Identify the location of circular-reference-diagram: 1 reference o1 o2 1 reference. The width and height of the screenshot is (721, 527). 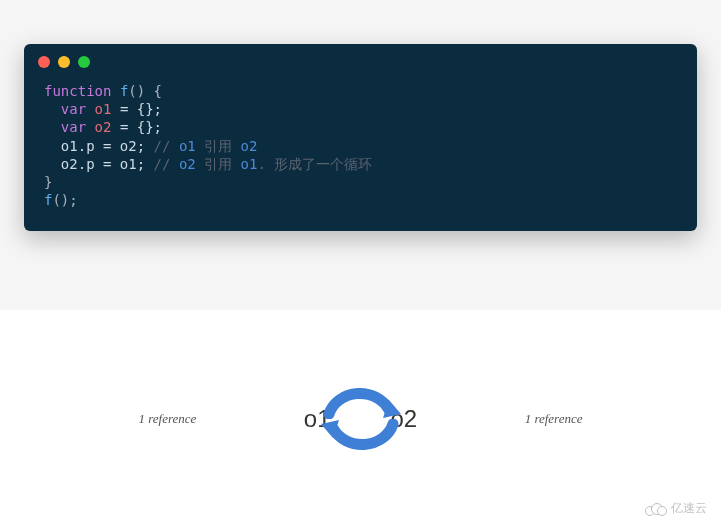
(361, 419).